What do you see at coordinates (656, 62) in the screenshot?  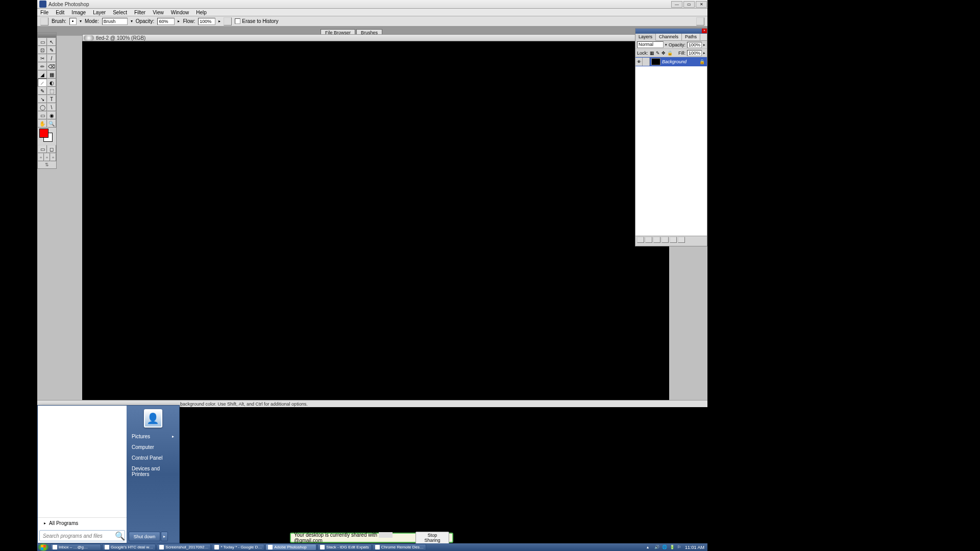 I see `layer-thumbnail` at bounding box center [656, 62].